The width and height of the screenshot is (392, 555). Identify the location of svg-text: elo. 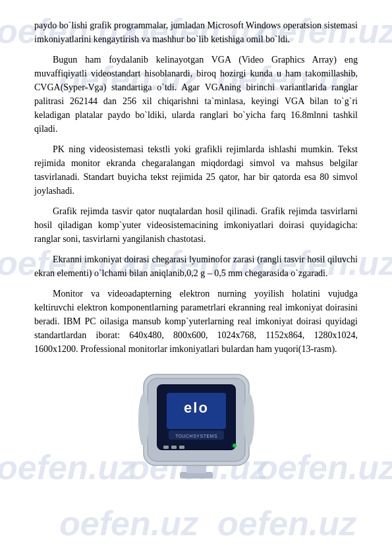
(196, 407).